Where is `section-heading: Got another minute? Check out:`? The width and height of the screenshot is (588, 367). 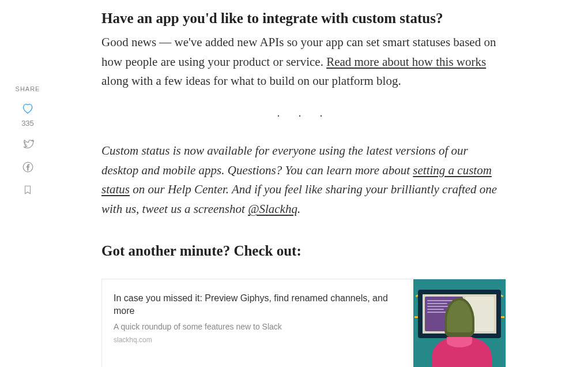 section-heading: Got another minute? Check out: is located at coordinates (304, 250).